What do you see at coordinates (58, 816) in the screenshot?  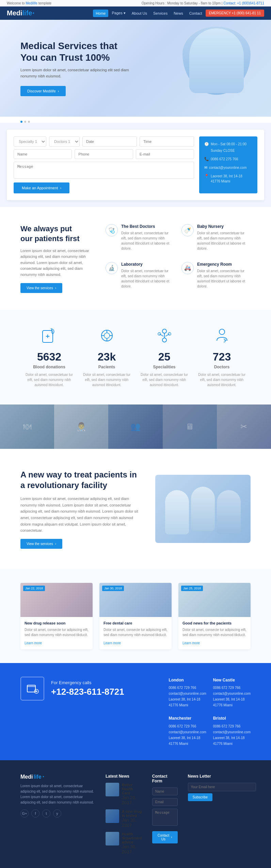 I see `footer-about: Medi life ✦ Lorem ipsum dolor sit amet, …` at bounding box center [58, 816].